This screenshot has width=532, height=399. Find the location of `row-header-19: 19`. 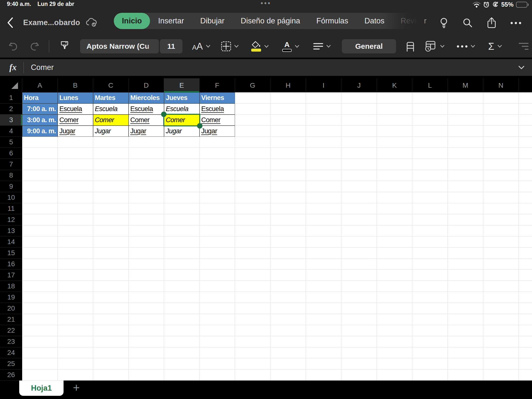

row-header-19: 19 is located at coordinates (11, 298).